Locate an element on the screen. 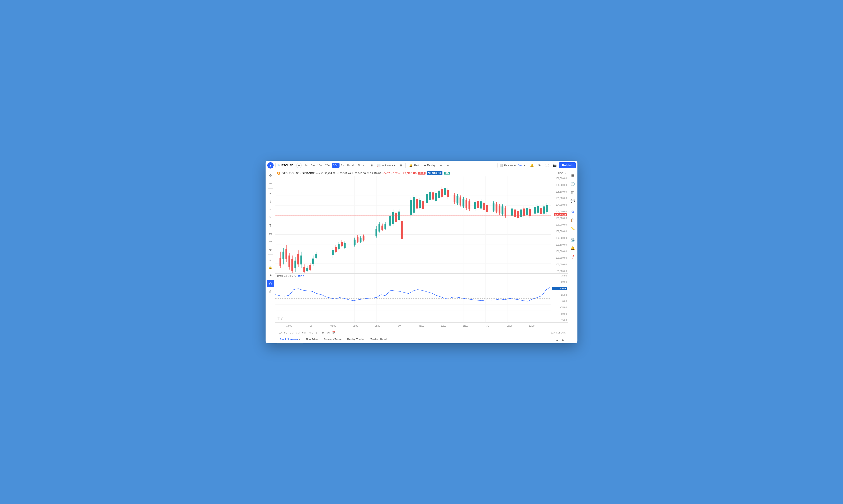  price-scale: 106,500.00 106,000.00 105,500.00 105,000… is located at coordinates (559, 225).